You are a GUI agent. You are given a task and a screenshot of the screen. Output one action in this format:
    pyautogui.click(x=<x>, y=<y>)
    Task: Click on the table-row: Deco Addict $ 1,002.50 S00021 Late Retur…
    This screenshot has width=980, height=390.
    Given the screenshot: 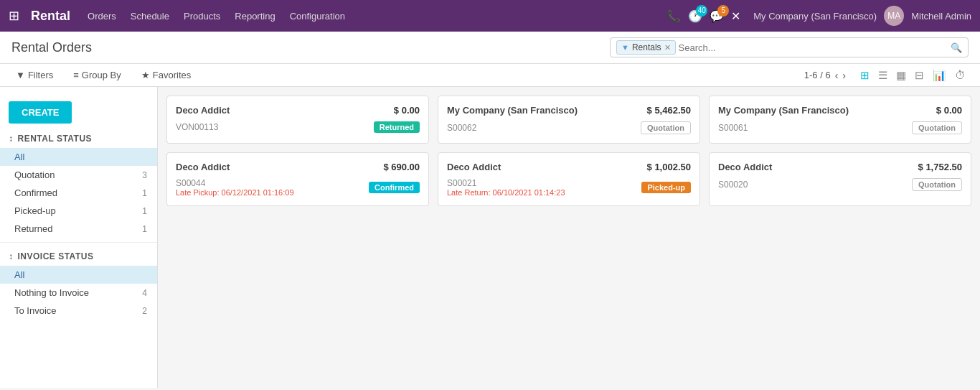 What is the action you would take?
    pyautogui.click(x=569, y=180)
    